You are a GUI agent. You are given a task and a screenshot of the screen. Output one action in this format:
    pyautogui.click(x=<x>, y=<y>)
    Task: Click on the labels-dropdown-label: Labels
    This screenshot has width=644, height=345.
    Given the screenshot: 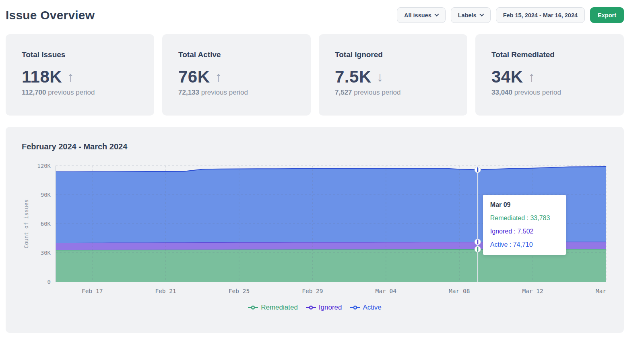 What is the action you would take?
    pyautogui.click(x=467, y=15)
    